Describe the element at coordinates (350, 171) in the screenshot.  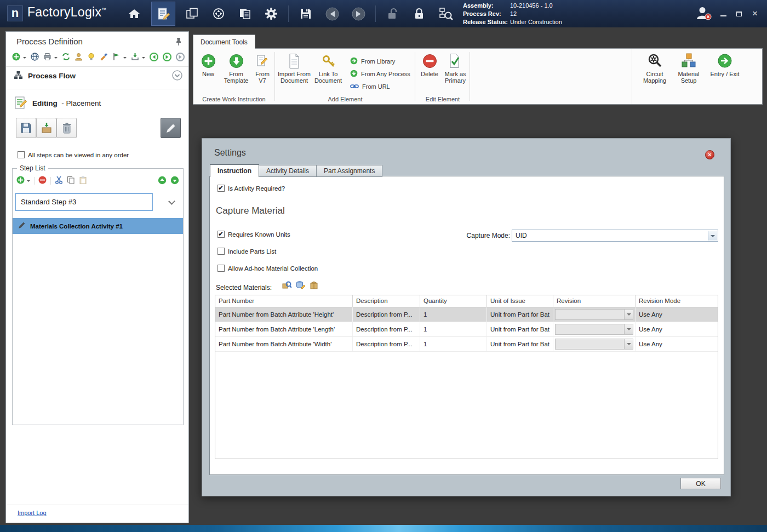
I see `tab-part-assignments: Part Assignments` at that location.